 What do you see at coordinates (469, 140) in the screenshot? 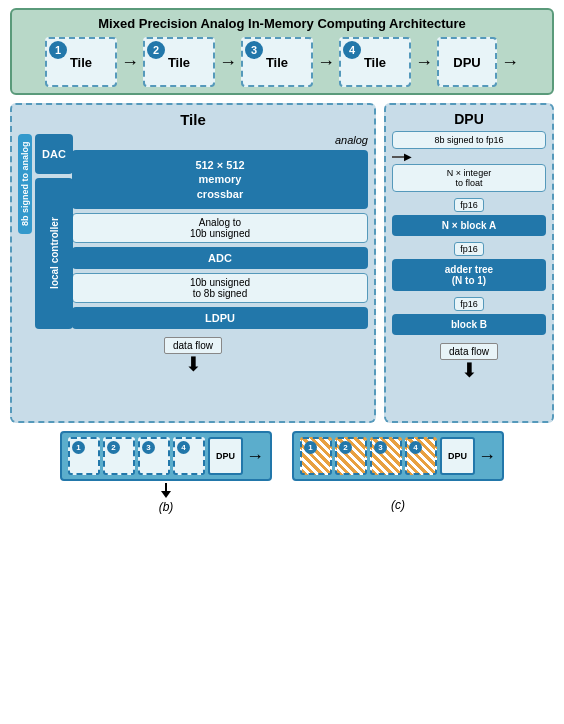
I see `dpu-signed-fp16: 8b signed to fp16` at bounding box center [469, 140].